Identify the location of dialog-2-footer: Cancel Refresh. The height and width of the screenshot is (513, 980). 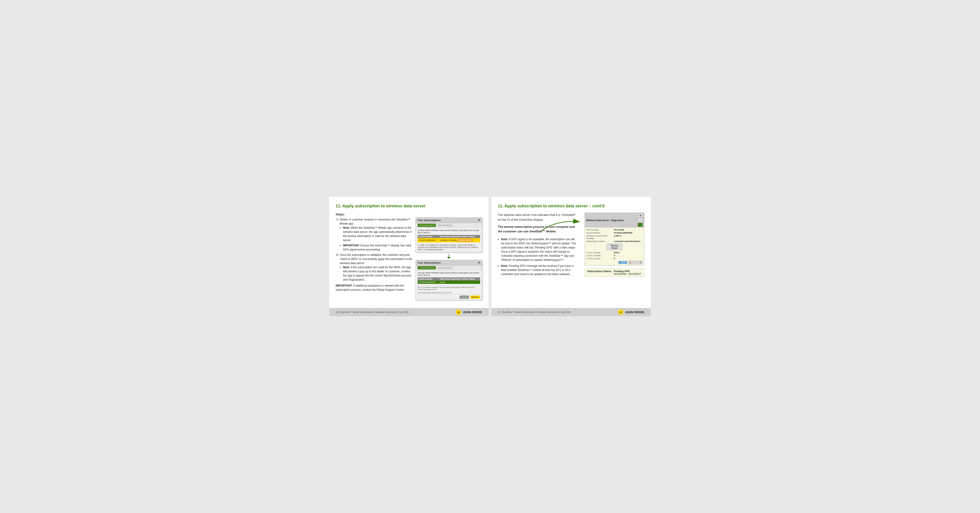
(449, 297).